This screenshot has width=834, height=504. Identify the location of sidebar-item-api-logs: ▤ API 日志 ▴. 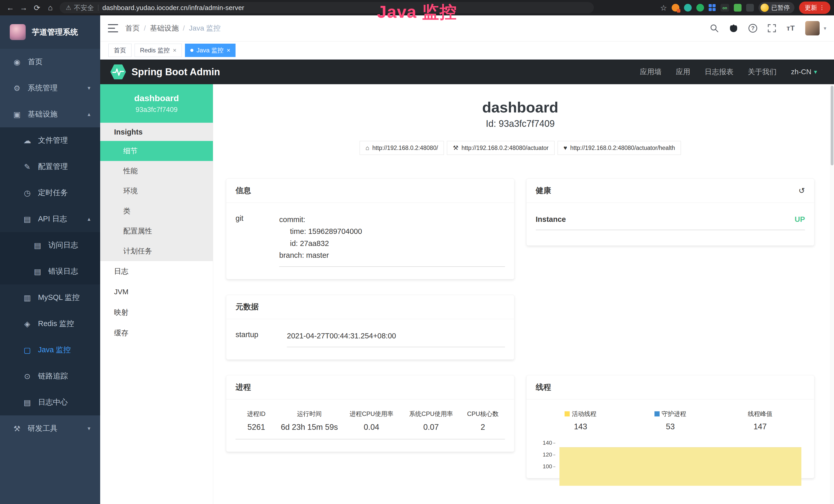
(50, 219).